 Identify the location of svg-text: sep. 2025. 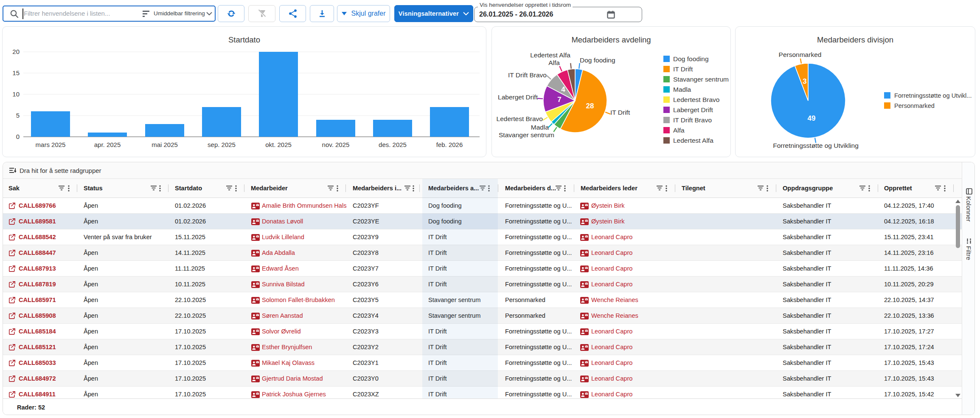
(222, 144).